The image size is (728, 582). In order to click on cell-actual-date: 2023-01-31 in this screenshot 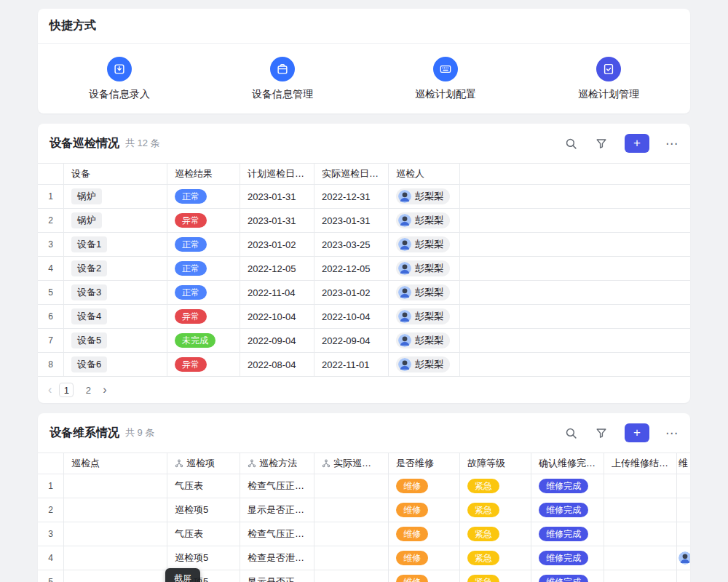, I will do `click(352, 220)`.